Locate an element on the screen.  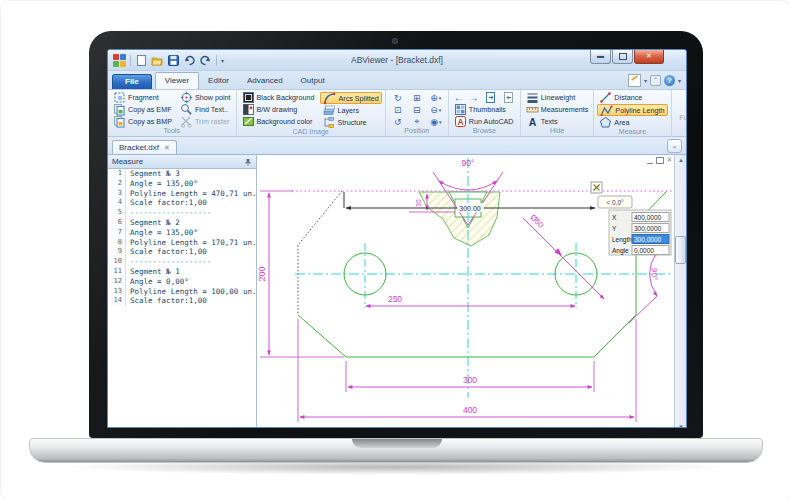
zoom-out-button: ⊖▾ is located at coordinates (436, 110).